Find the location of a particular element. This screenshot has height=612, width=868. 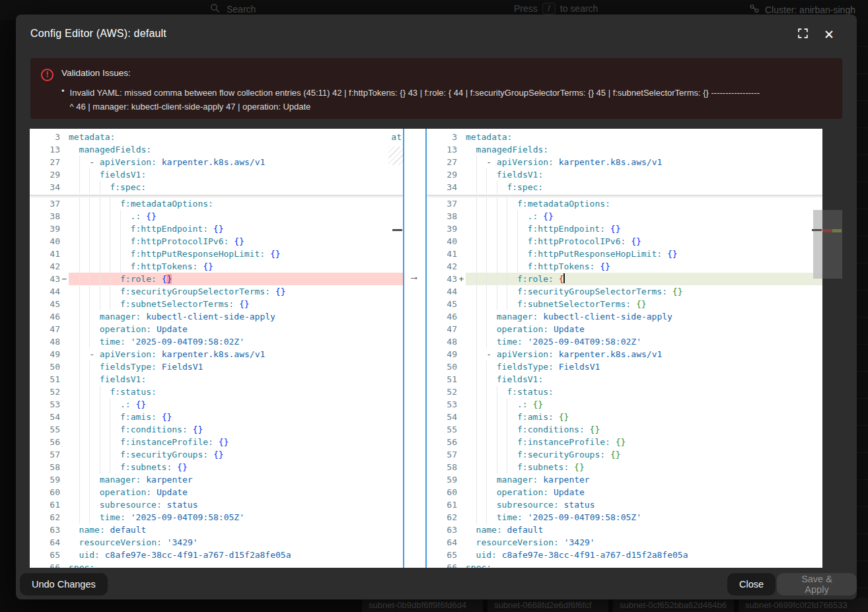

close-dialog-button: ✕ is located at coordinates (829, 34).